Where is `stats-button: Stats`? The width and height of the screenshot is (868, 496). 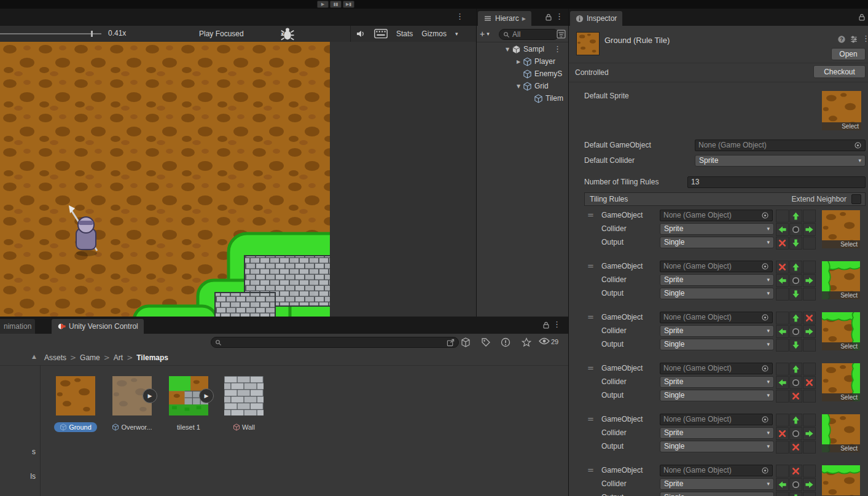
stats-button: Stats is located at coordinates (404, 34).